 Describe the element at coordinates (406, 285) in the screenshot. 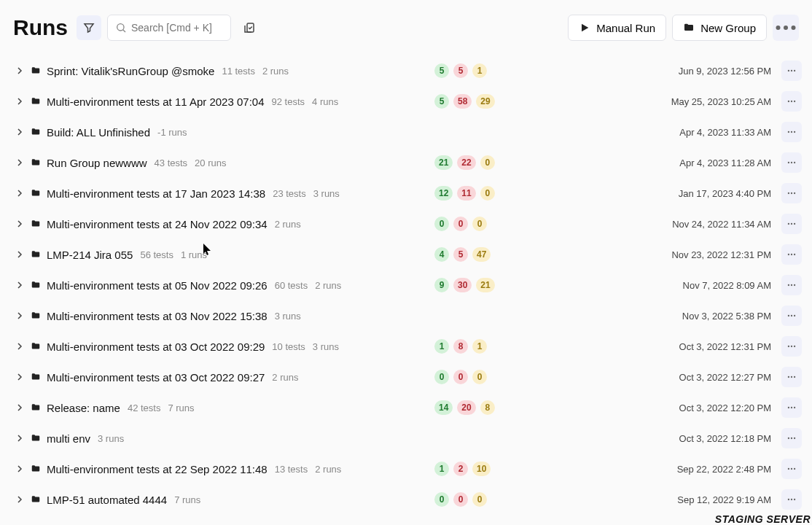

I see `run-group-row: Multi-environment tests at 05 Nov 2022 0…` at that location.